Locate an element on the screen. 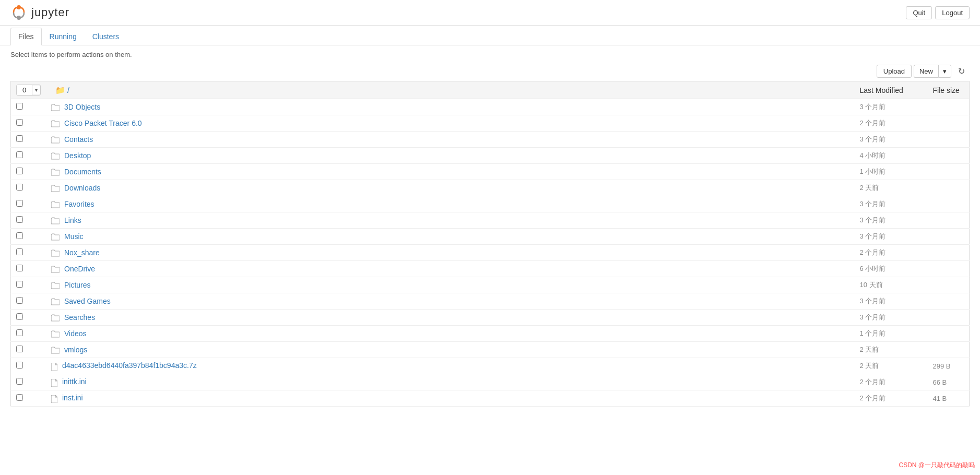 The width and height of the screenshot is (980, 475). row-name-cell: Cisco Packet Tracer 6.0 is located at coordinates (450, 123).